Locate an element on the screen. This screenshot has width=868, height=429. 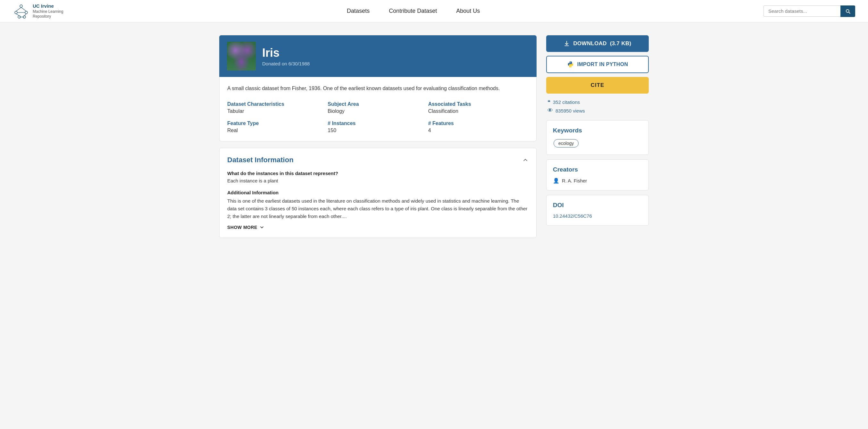
additional-info-label: Additional Information is located at coordinates (378, 192).